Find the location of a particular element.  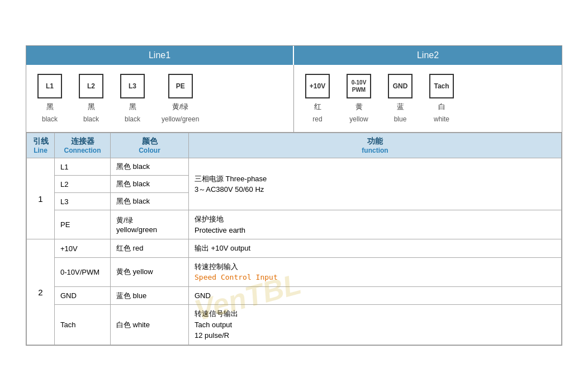

connector-L1-box: L1 is located at coordinates (50, 86).